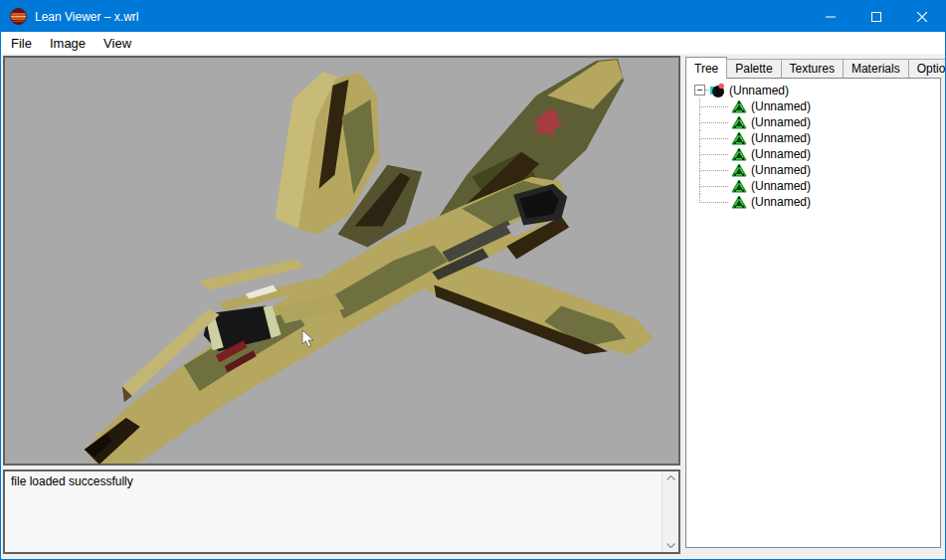 This screenshot has height=560, width=946. I want to click on title-bar: Lean Viewer – x.wrl, so click(473, 16).